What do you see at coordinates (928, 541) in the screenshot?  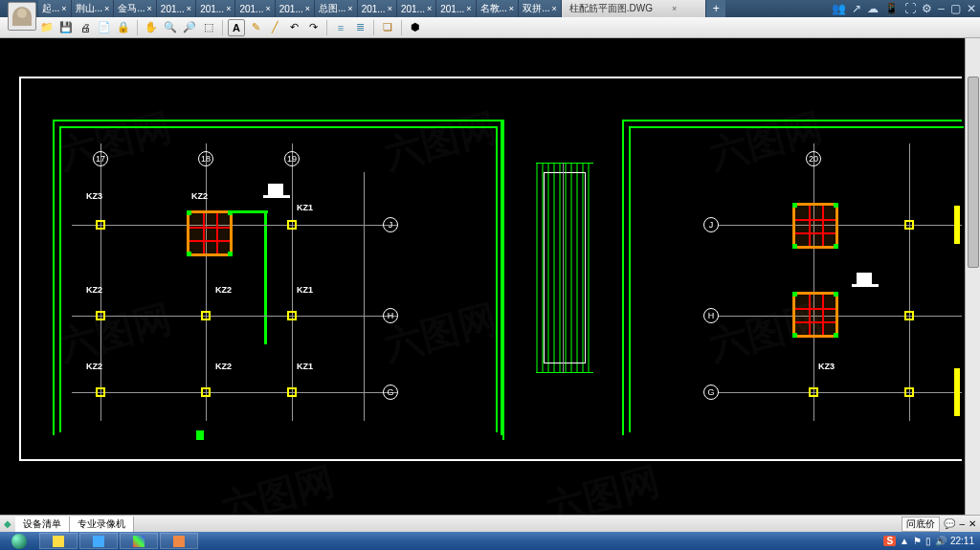 I see `network-icon: ▯` at bounding box center [928, 541].